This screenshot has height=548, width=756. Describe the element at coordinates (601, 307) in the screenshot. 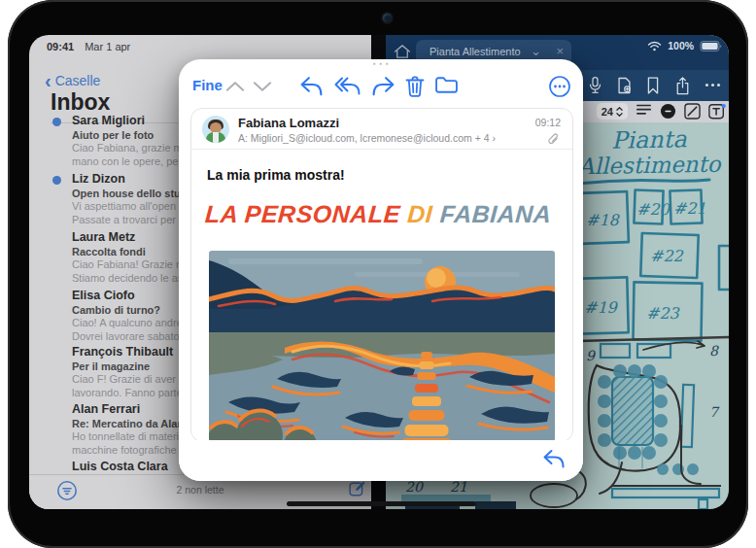

I see `booth-label: #19` at that location.